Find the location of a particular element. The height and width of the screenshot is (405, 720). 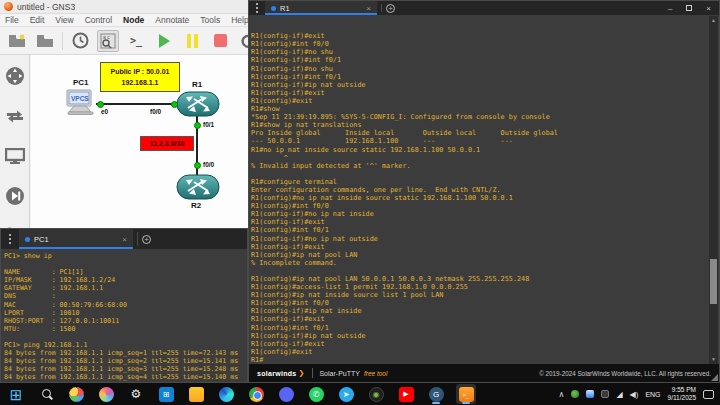

notification-center-icon is located at coordinates (708, 394).